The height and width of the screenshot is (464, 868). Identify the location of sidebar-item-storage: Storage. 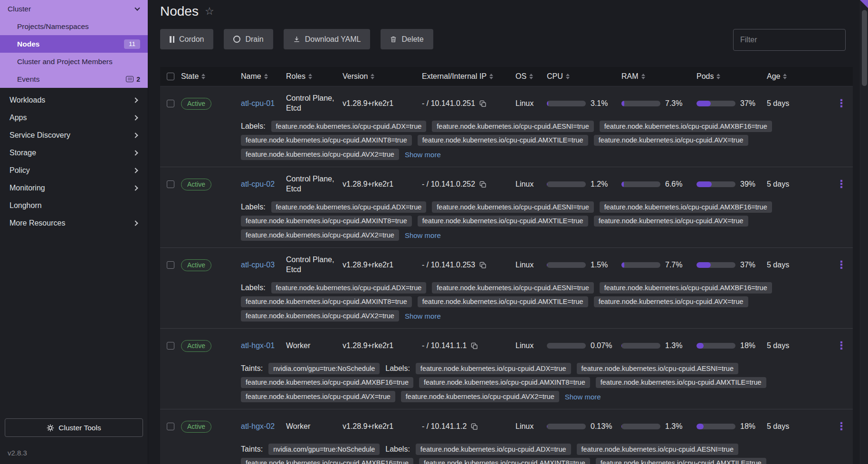
(74, 153).